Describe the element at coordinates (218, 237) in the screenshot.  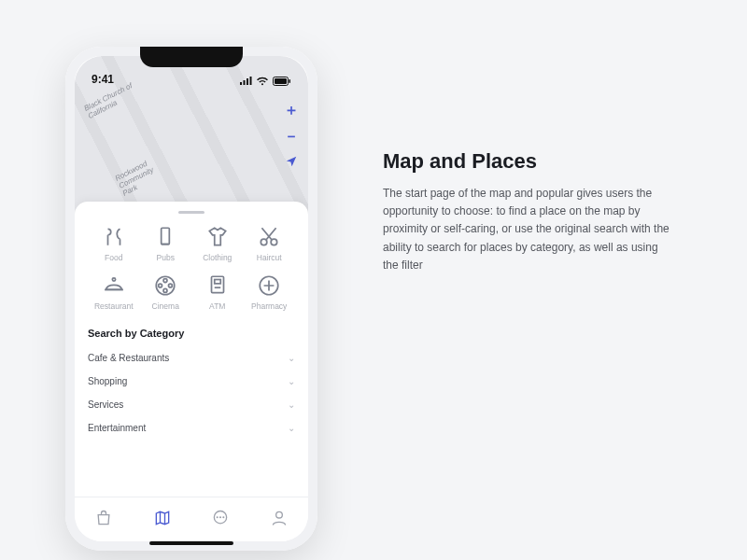
I see `clothing-icon` at that location.